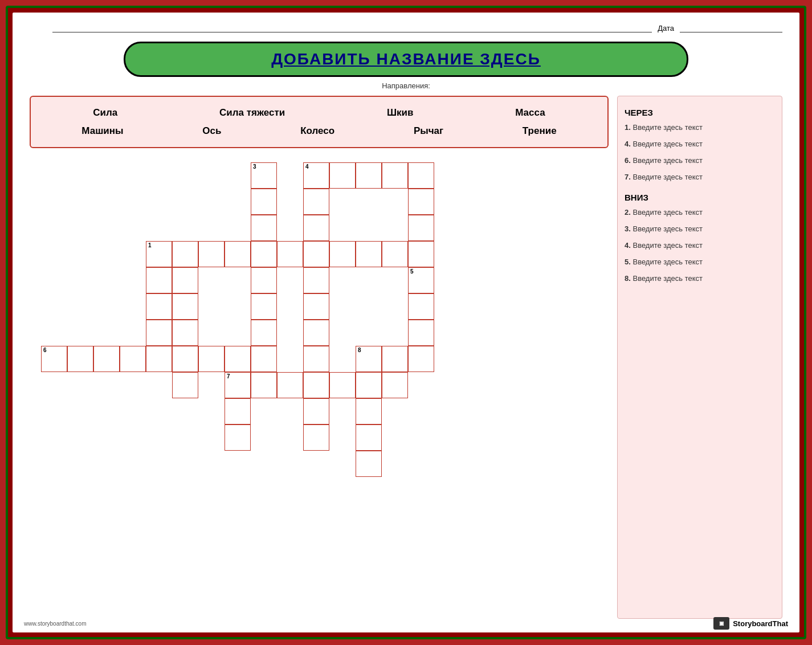 Image resolution: width=812 pixels, height=645 pixels. I want to click on clue-across-4: 4. Введите здесь текст, so click(700, 144).